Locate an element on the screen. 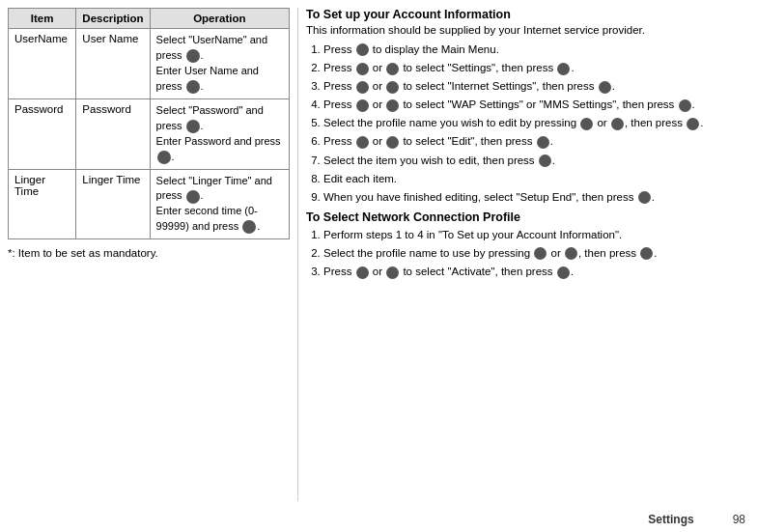 The height and width of the screenshot is (532, 757). list-item: Select the item you wish to edit, then p… is located at coordinates (537, 160).